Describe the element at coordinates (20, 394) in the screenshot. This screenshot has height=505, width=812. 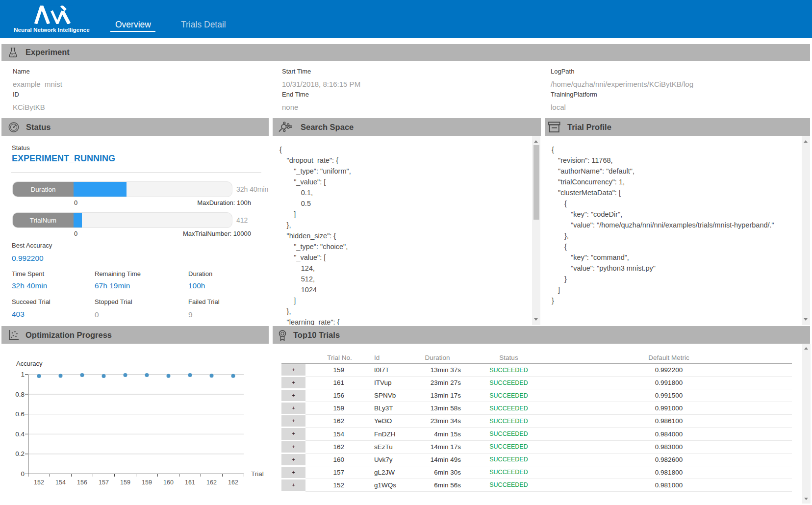
I see `svg-text: 0.8` at that location.